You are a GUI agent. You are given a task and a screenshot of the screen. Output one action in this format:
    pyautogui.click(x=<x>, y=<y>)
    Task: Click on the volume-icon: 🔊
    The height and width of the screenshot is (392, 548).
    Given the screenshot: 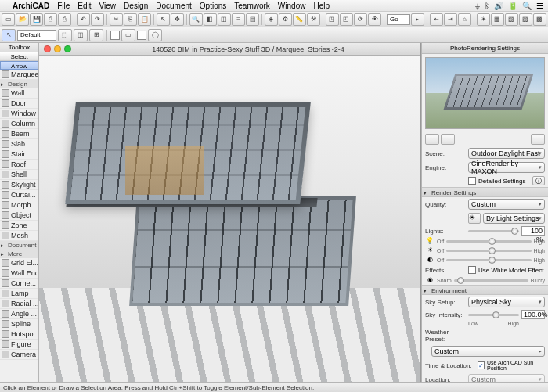 What is the action you would take?
    pyautogui.click(x=499, y=6)
    